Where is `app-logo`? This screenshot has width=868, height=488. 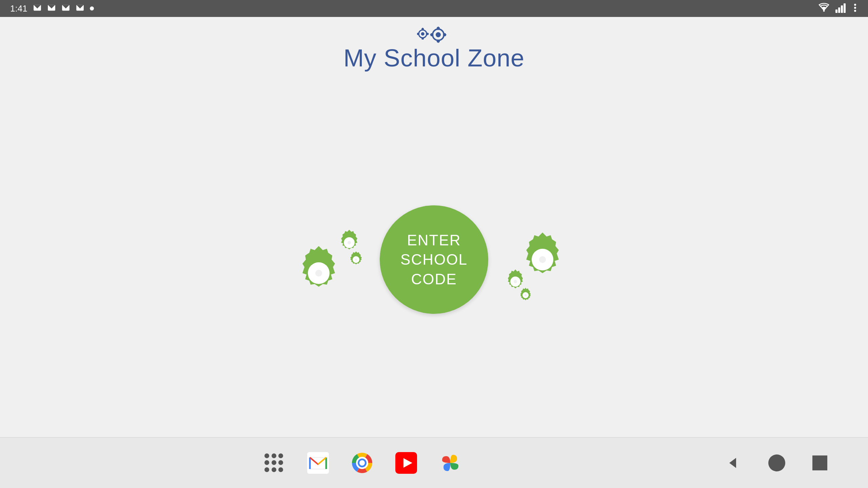 app-logo is located at coordinates (434, 34).